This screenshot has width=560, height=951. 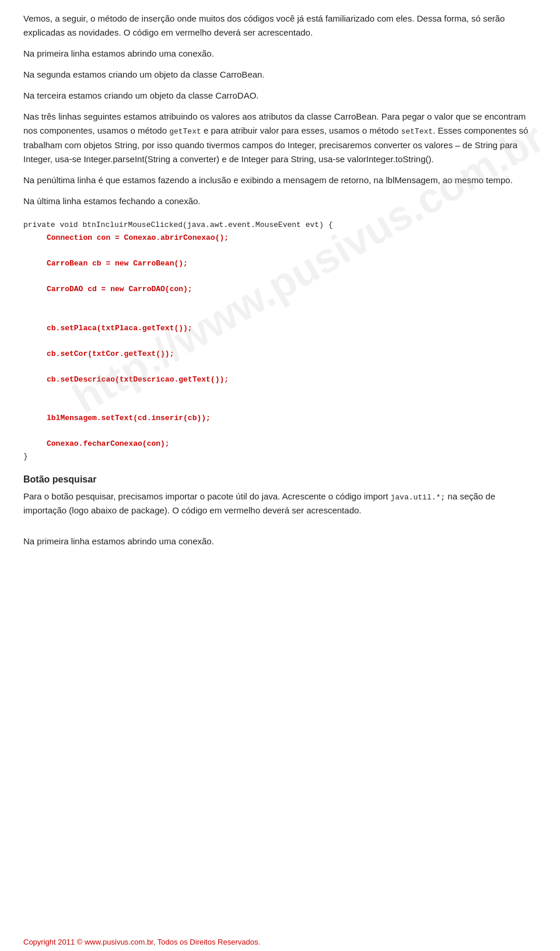 What do you see at coordinates (108, 443) in the screenshot?
I see `code-line-9-text: Conexao.fecharConexao(con);` at bounding box center [108, 443].